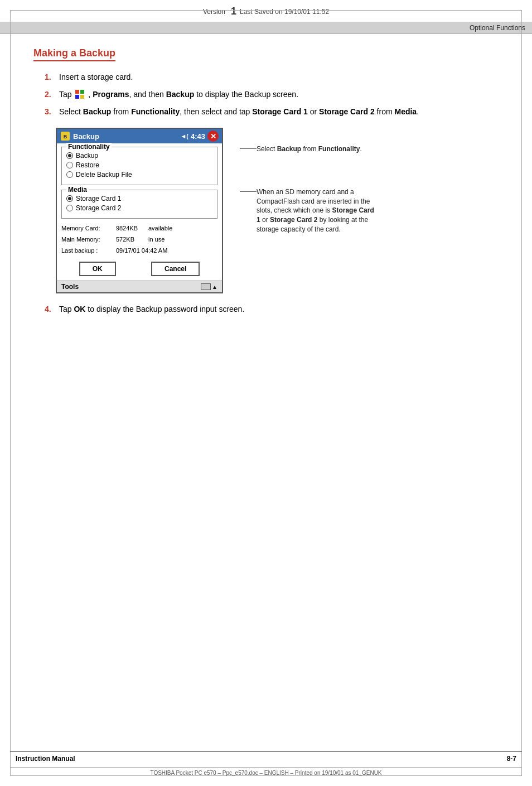  What do you see at coordinates (266, 764) in the screenshot?
I see `footer-bar: Instruction Manual 8-7 TOSHIBA Pocket PC…` at bounding box center [266, 764].